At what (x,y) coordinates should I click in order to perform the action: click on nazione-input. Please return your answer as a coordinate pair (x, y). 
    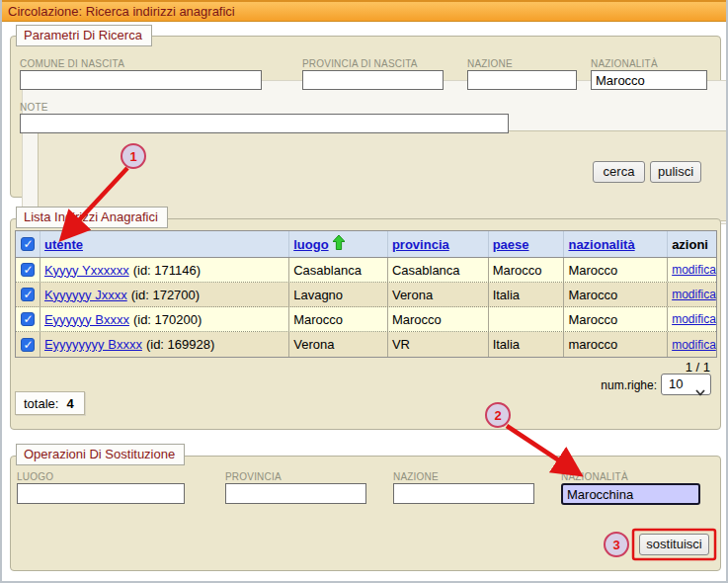
    Looking at the image, I should click on (522, 80).